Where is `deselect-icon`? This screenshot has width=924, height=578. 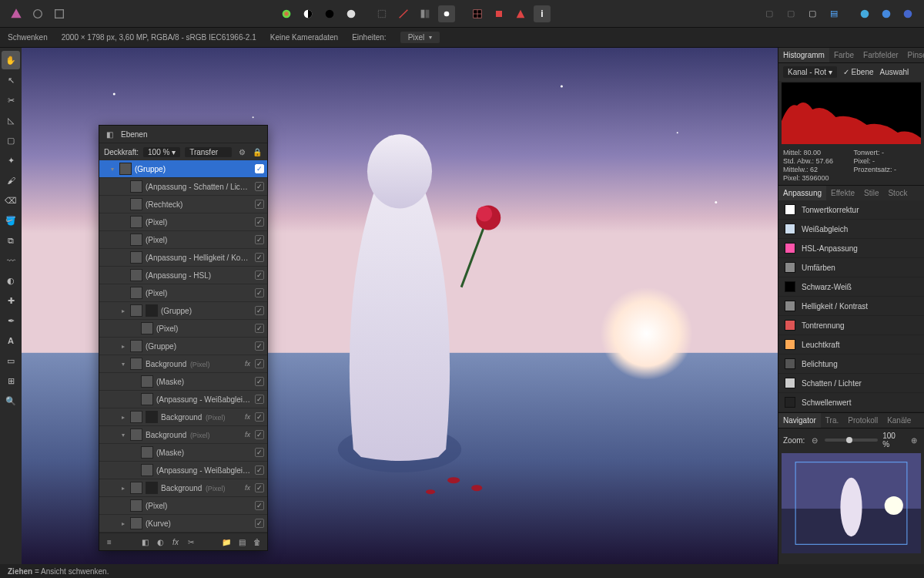
deselect-icon is located at coordinates (403, 14).